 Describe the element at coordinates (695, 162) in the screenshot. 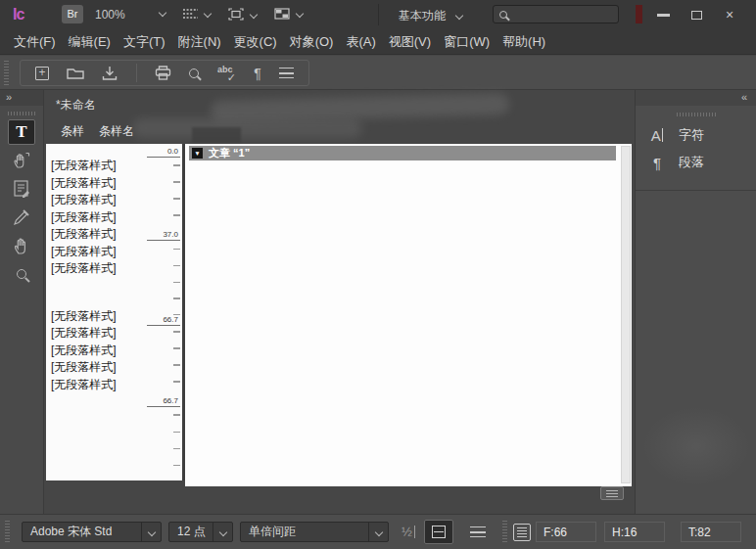

I see `paragraph-panel-button: ¶ 段落` at that location.